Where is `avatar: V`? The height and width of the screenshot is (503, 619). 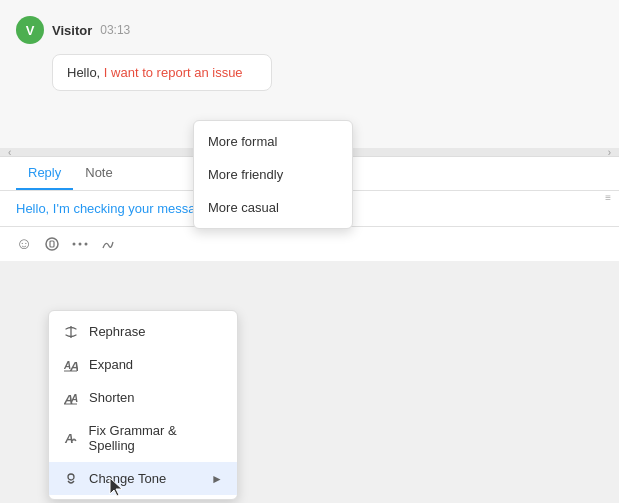
avatar: V is located at coordinates (30, 30).